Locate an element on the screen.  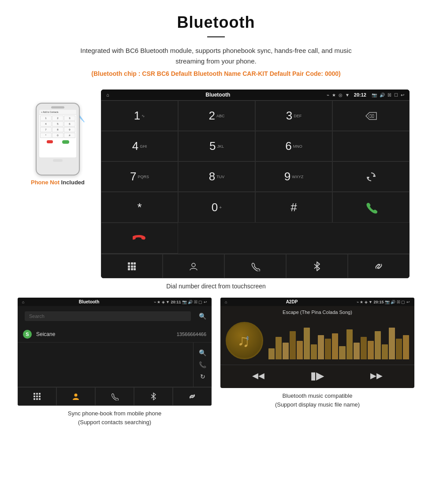
link-icon is located at coordinates (379, 266).